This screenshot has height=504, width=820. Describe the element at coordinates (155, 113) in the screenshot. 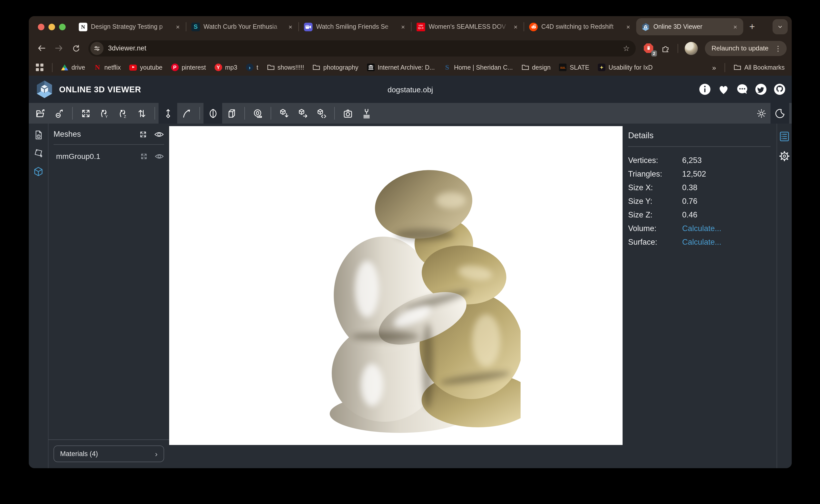

I see `toolbar-separator` at that location.